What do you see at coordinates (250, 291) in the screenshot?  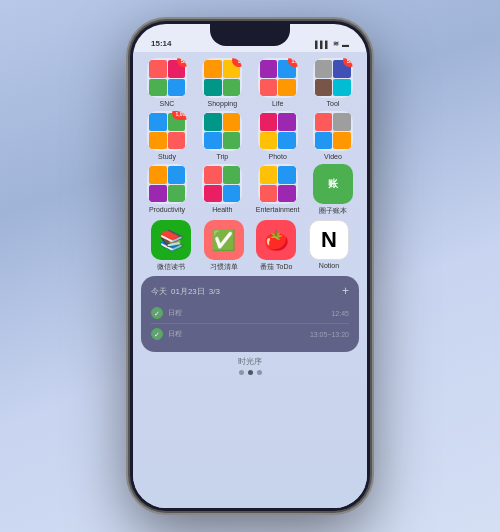 I see `widget-header: 今天 01月23日 3/3 +` at bounding box center [250, 291].